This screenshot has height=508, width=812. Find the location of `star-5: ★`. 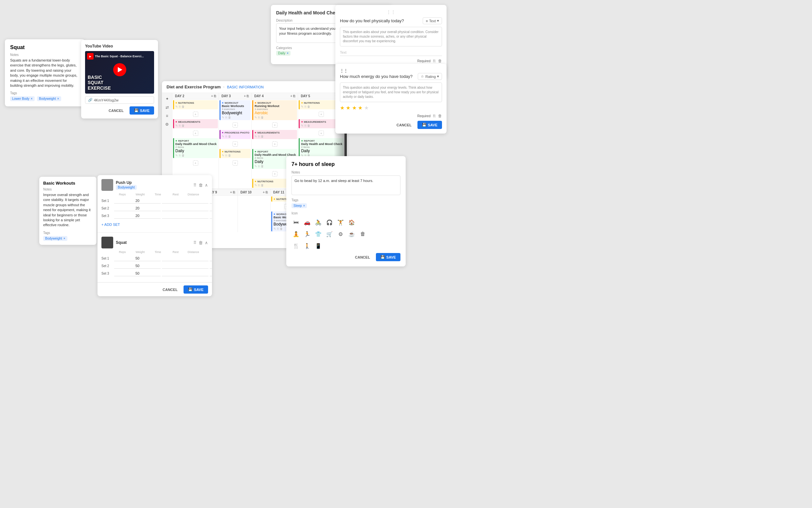

star-5: ★ is located at coordinates (366, 108).